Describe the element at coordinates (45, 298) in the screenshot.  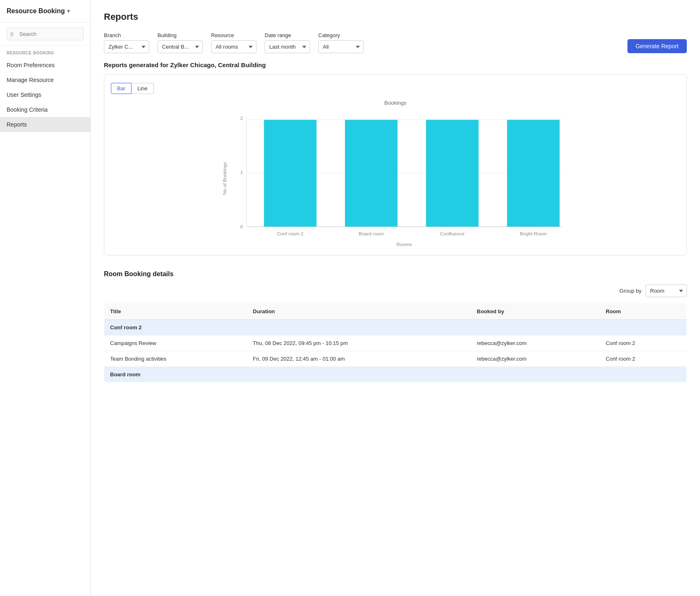
I see `sidebar: Resource Booking ▾ ⚲ RESOURCE BOOKING Ro…` at that location.